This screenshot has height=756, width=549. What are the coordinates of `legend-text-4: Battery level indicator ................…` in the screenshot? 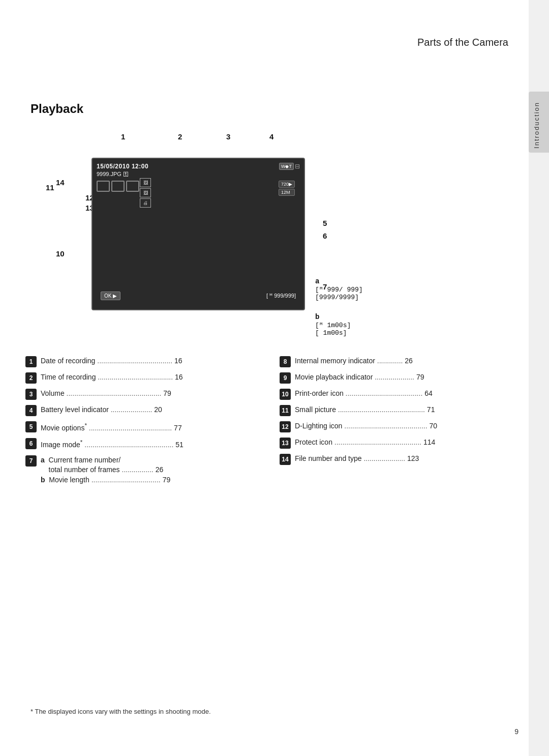 It's located at (150, 410).